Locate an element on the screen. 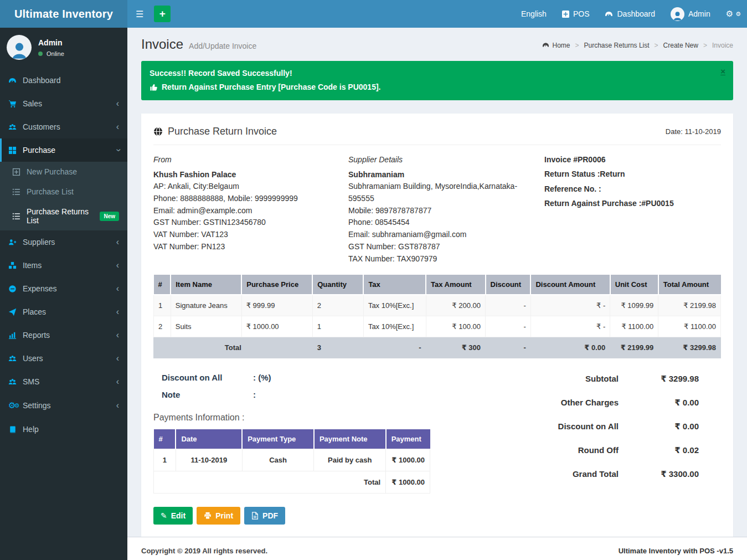 This screenshot has width=747, height=560. sidebar-item-help: Help is located at coordinates (64, 429).